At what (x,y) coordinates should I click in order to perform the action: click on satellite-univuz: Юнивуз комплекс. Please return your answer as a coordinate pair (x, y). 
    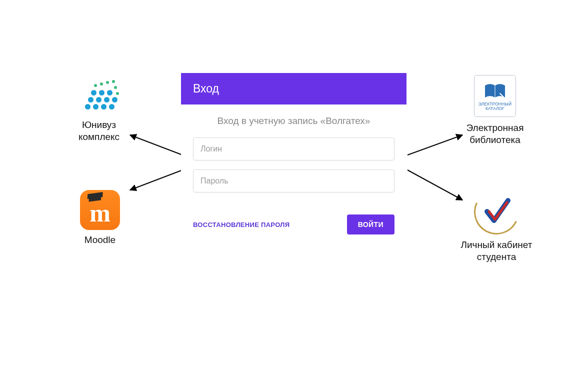
    Looking at the image, I should click on (99, 109).